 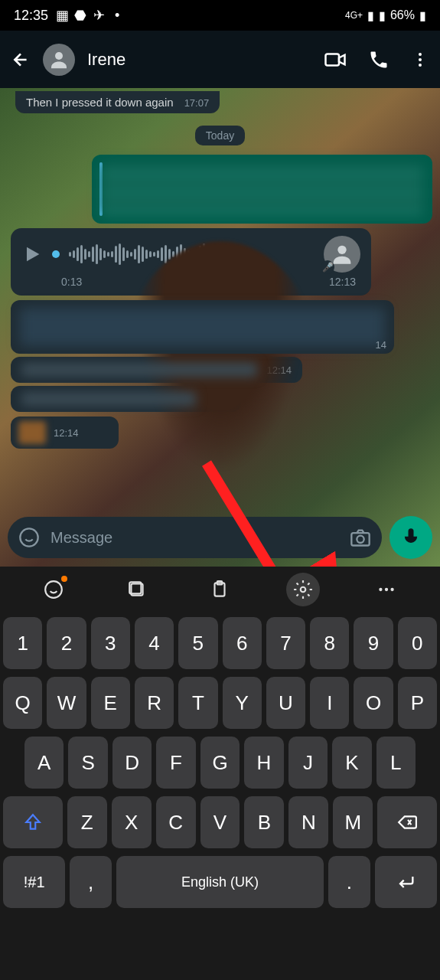 What do you see at coordinates (64, 433) in the screenshot?
I see `incoming-image-message: 12:14` at bounding box center [64, 433].